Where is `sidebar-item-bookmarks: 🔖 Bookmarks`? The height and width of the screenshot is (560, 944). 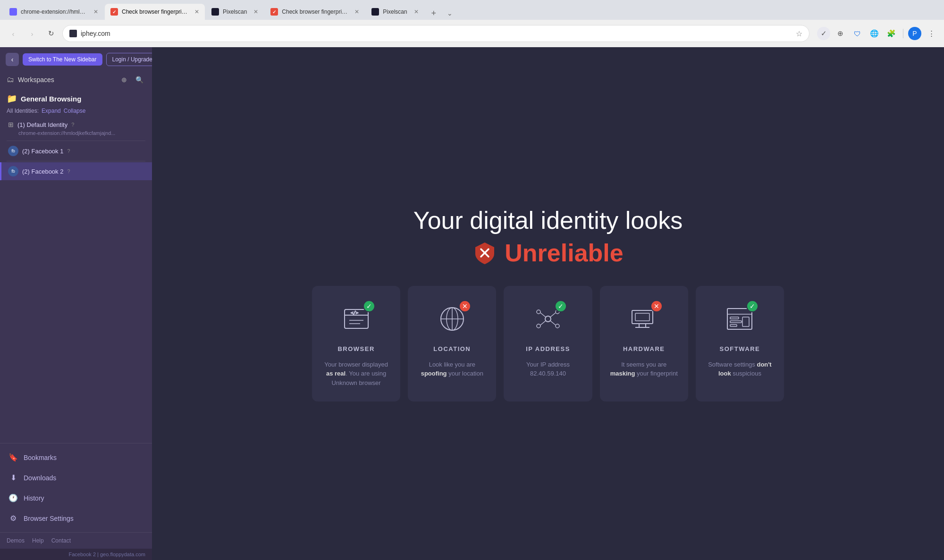
sidebar-item-bookmarks: 🔖 Bookmarks is located at coordinates (76, 458).